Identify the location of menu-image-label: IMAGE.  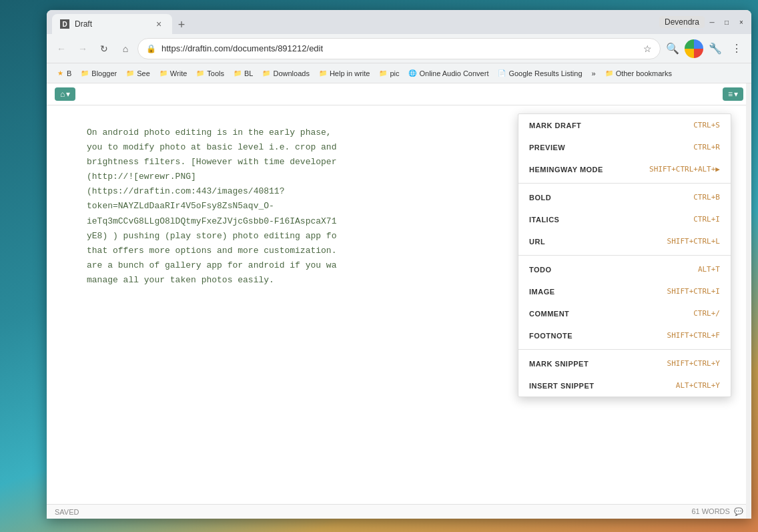
(542, 292).